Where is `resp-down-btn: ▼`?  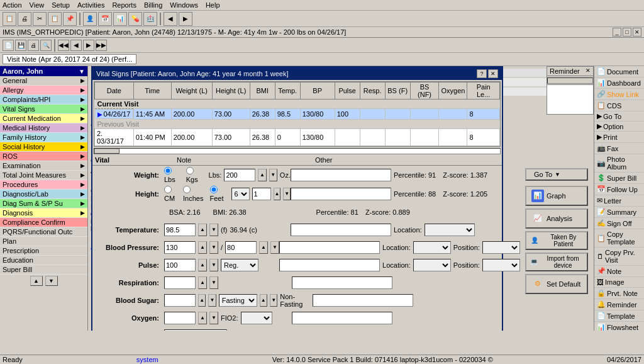
resp-down-btn: ▼ is located at coordinates (214, 283).